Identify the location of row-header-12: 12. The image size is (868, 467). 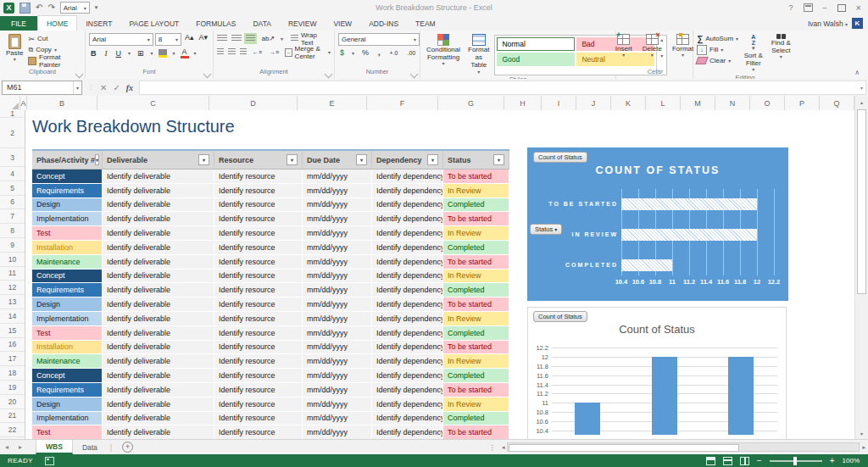
(12, 288).